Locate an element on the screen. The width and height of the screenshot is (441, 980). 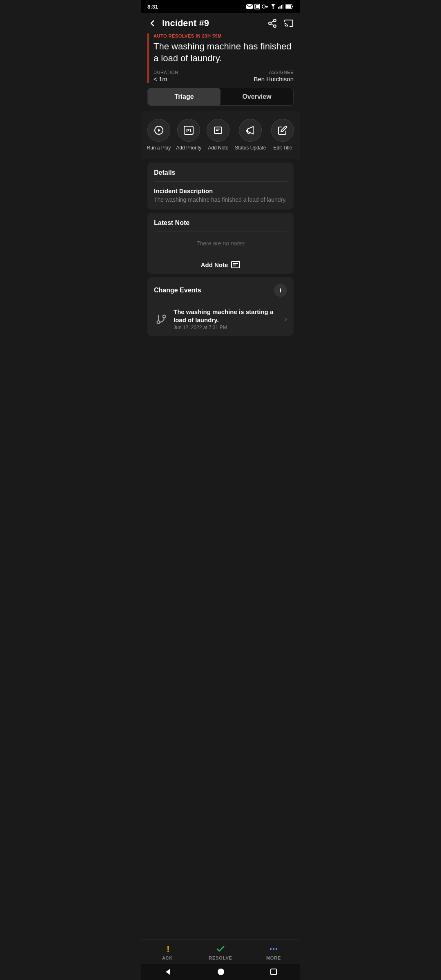
mail-icon is located at coordinates (249, 7).